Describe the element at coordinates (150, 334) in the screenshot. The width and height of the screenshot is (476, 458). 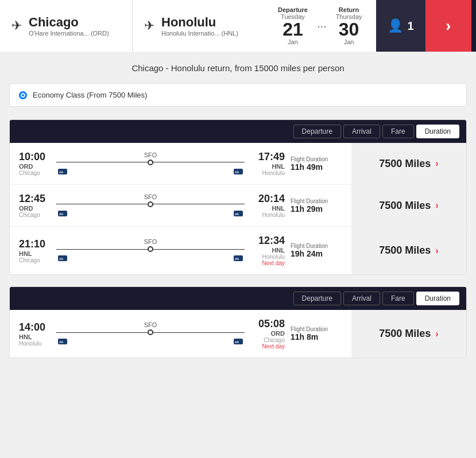
I see `return-flight-1-route: SFO AA` at that location.